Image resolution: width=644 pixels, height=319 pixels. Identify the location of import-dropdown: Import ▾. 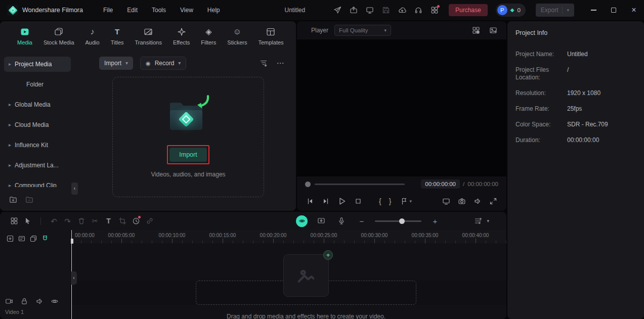
(116, 63).